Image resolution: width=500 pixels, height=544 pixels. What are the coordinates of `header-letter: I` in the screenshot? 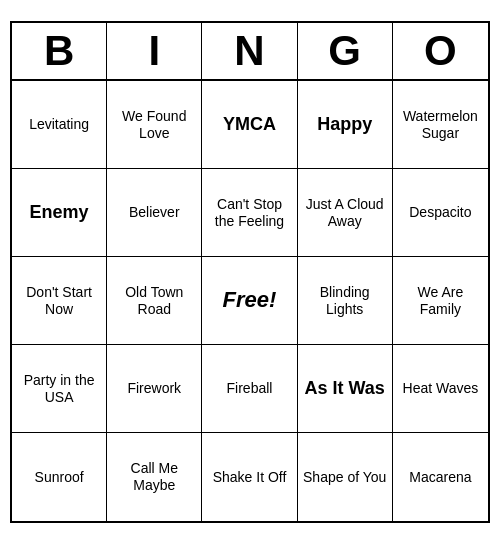 It's located at (154, 51).